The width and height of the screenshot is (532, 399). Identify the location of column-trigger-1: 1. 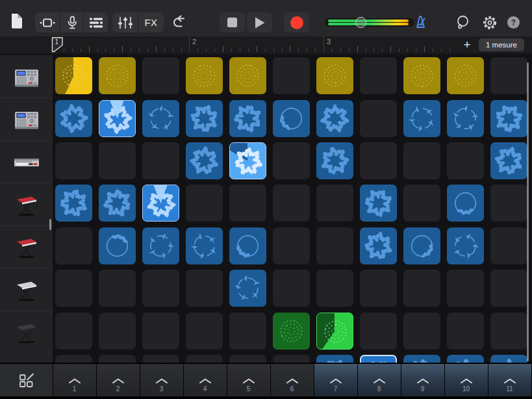
(75, 380).